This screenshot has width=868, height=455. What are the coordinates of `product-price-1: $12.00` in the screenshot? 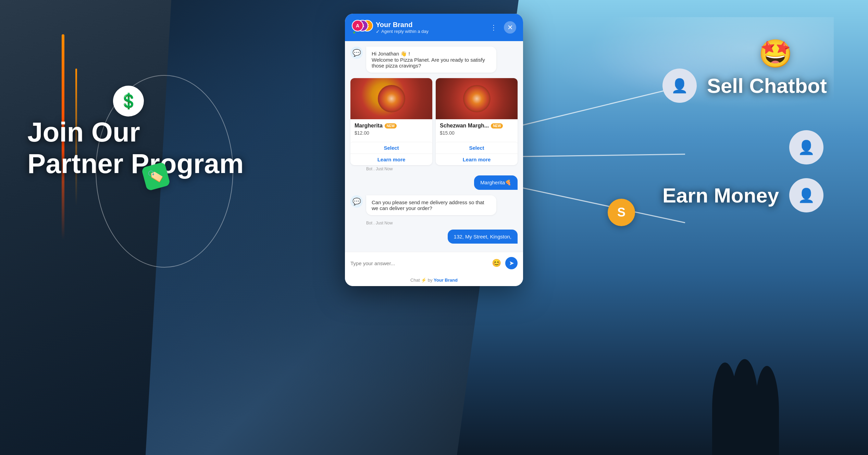 It's located at (391, 133).